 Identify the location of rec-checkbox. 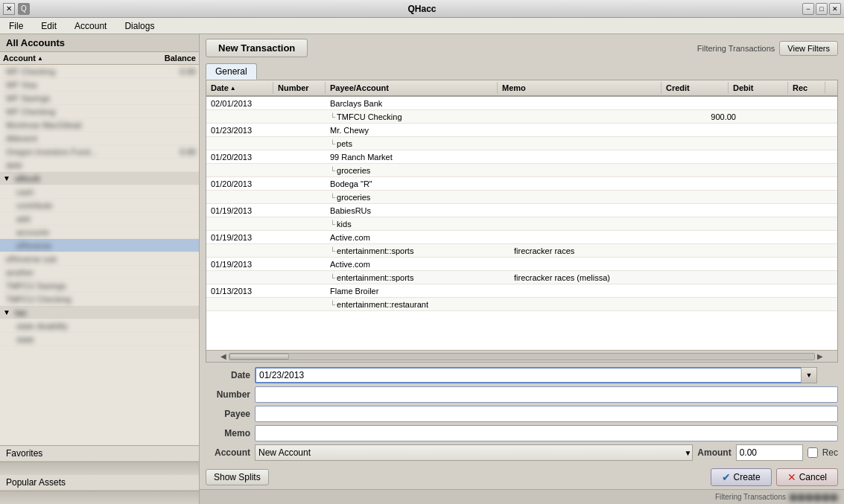
(813, 453).